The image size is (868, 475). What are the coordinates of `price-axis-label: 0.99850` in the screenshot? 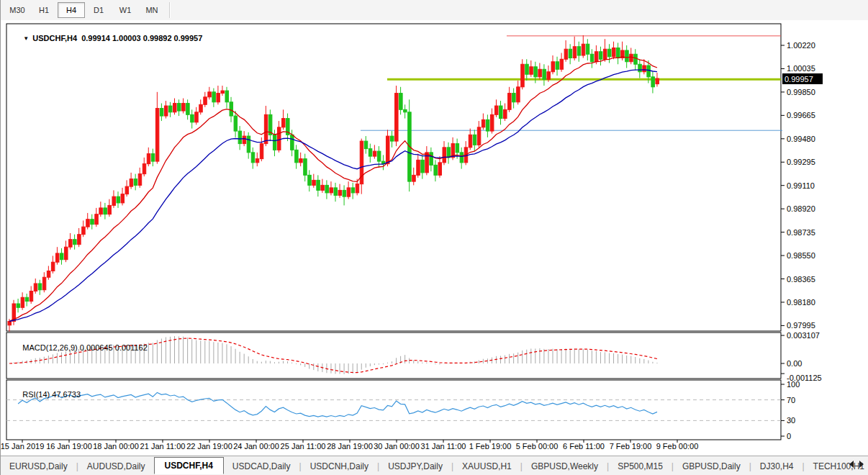 It's located at (801, 92).